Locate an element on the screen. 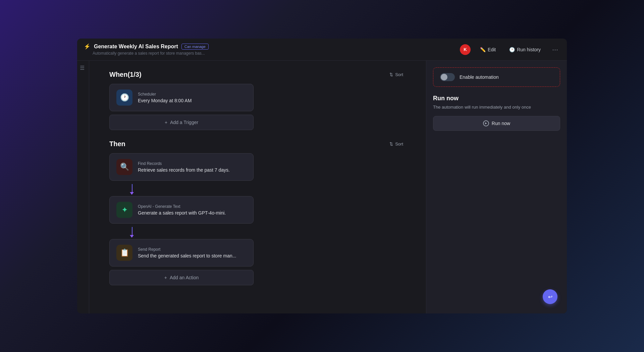  add-action-label: Add an Action is located at coordinates (184, 278).